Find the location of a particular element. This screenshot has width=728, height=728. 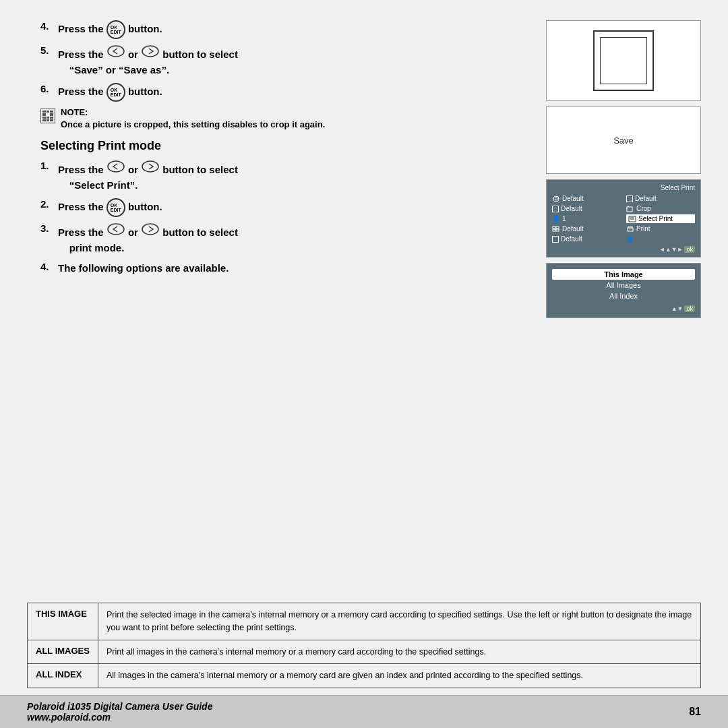

step-4: 4. Press the OKEDIT button. is located at coordinates (283, 30).